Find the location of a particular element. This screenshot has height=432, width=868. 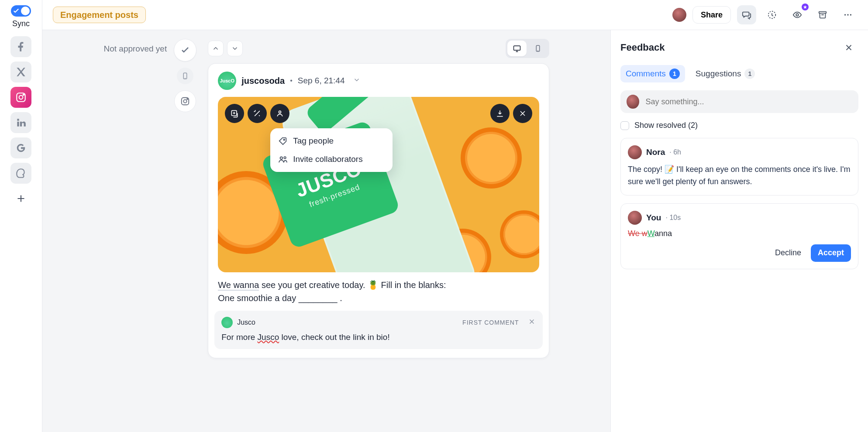

suggestion-age: · 10s is located at coordinates (673, 218).